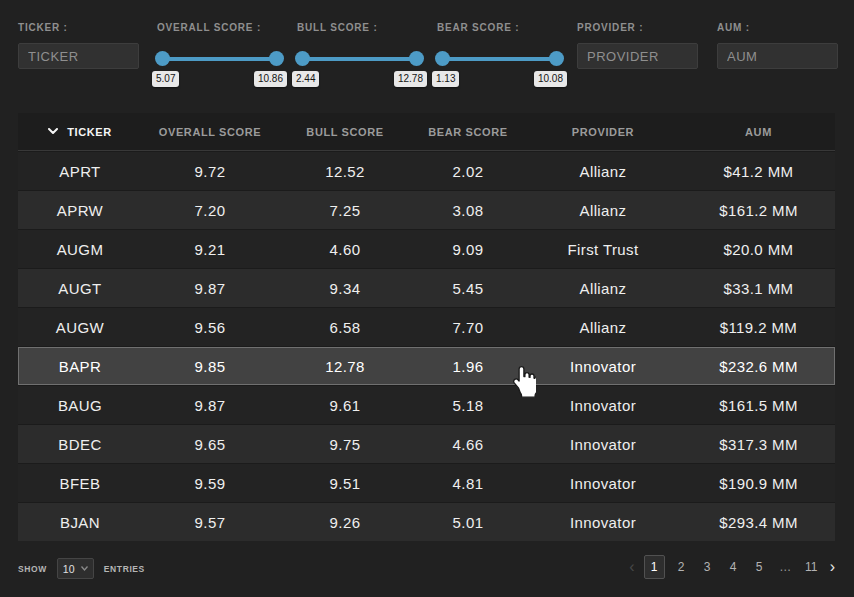  Describe the element at coordinates (654, 567) in the screenshot. I see `pagination-page-1: 1` at that location.